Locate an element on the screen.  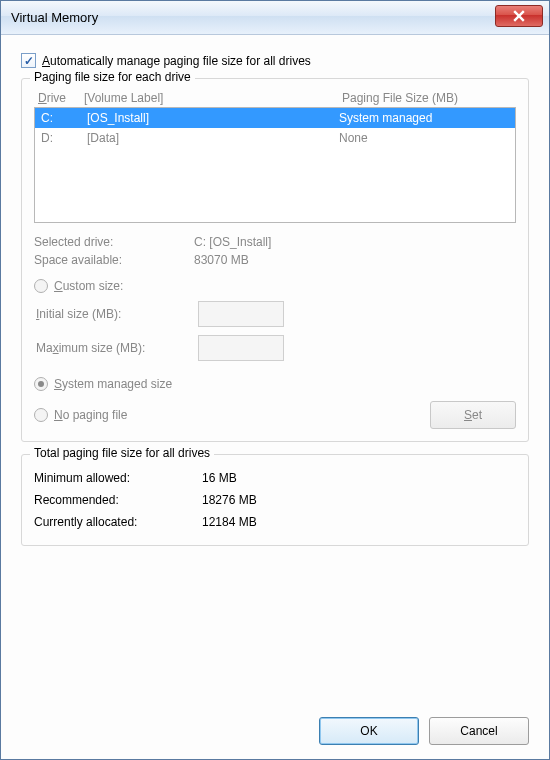
totals-grid: Minimum allowed: 16 MB Recommended: 1827… is located at coordinates (275, 500).